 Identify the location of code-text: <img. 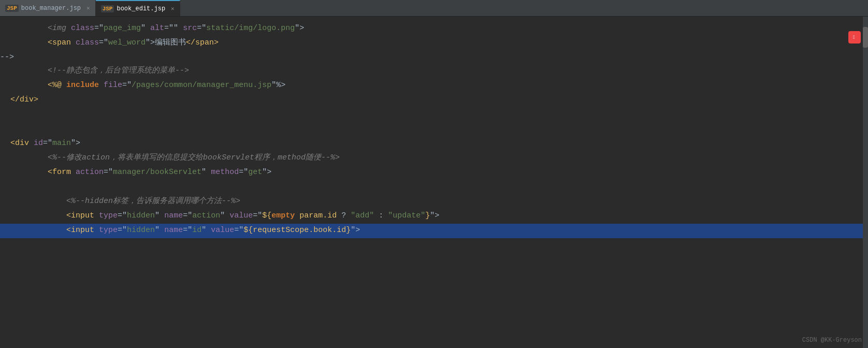
(40, 28).